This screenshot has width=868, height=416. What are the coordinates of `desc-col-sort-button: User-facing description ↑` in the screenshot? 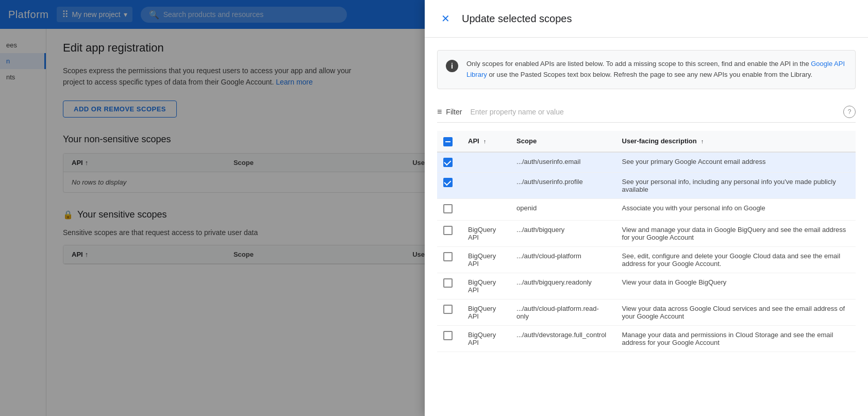 It's located at (663, 141).